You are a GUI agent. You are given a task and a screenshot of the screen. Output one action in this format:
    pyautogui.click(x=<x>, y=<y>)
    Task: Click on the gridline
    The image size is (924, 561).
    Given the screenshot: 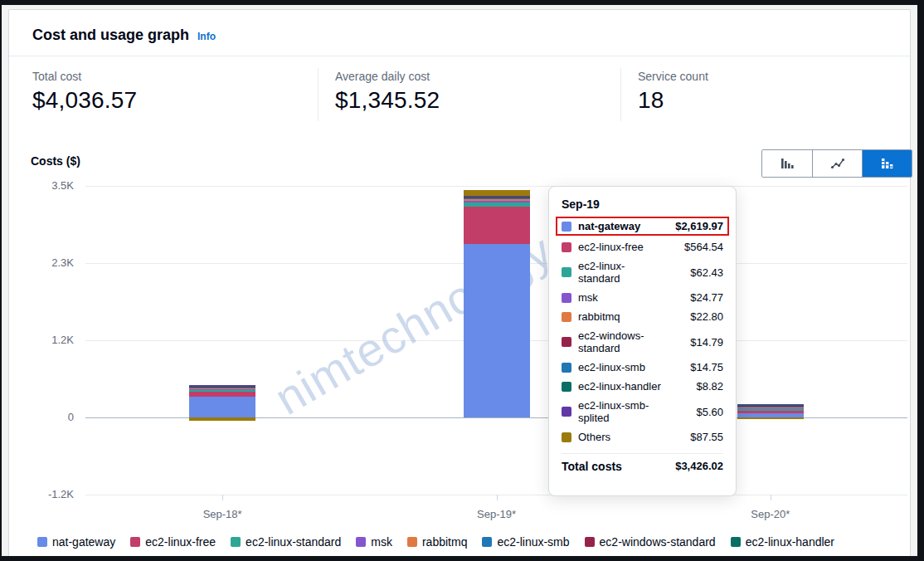 What is the action you would take?
    pyautogui.click(x=496, y=186)
    